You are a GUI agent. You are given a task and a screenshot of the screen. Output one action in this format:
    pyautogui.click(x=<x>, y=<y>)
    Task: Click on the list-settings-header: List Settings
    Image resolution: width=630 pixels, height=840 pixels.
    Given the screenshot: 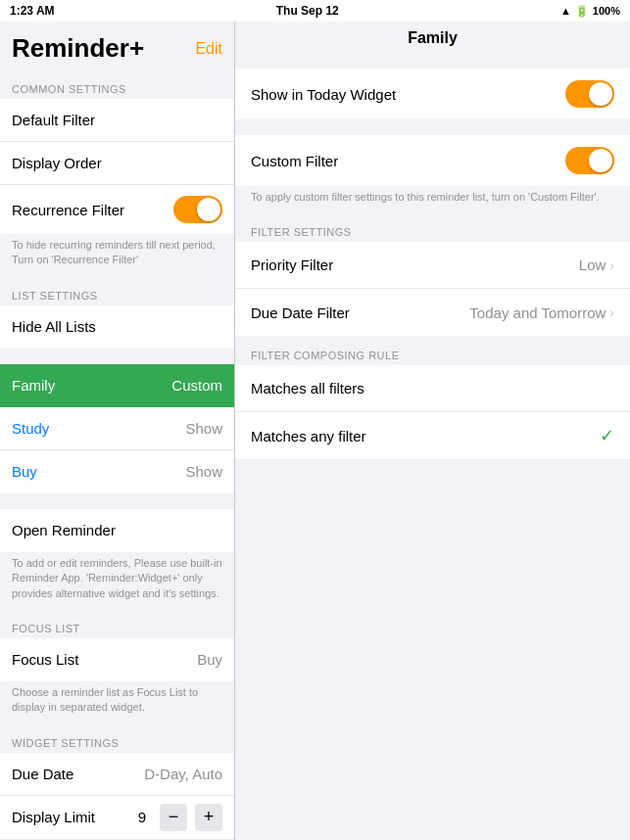 What is the action you would take?
    pyautogui.click(x=118, y=291)
    